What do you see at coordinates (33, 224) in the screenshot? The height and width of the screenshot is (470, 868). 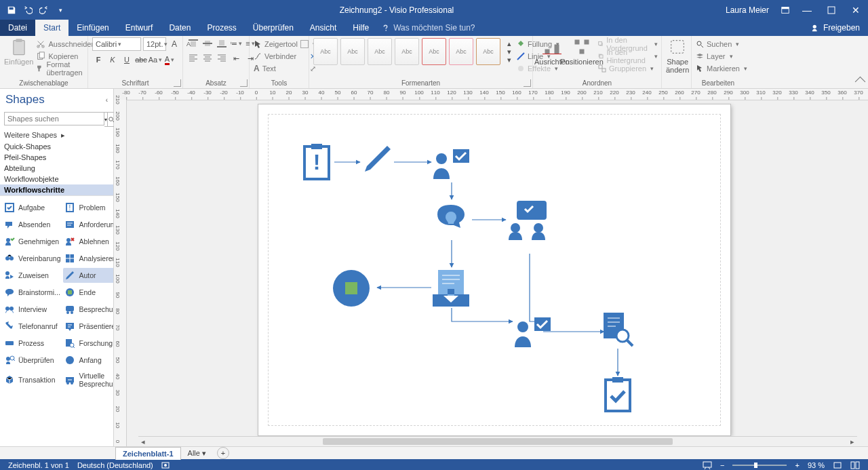 I see `shape-item: Absenden` at bounding box center [33, 224].